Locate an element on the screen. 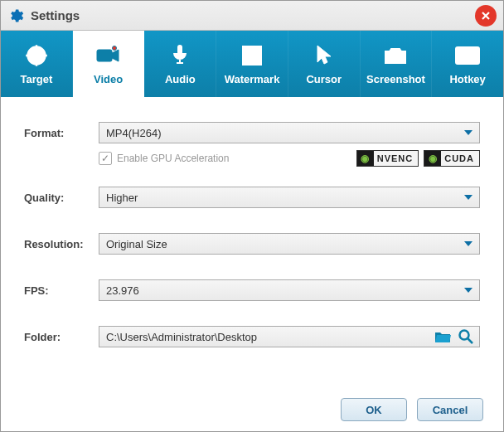  tab-watermark: Watermark is located at coordinates (252, 64).